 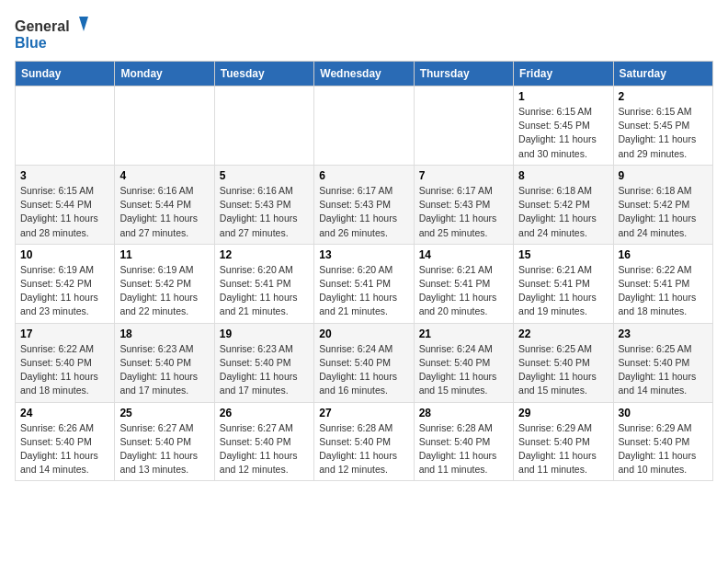 I want to click on day-number: 7, so click(x=463, y=176).